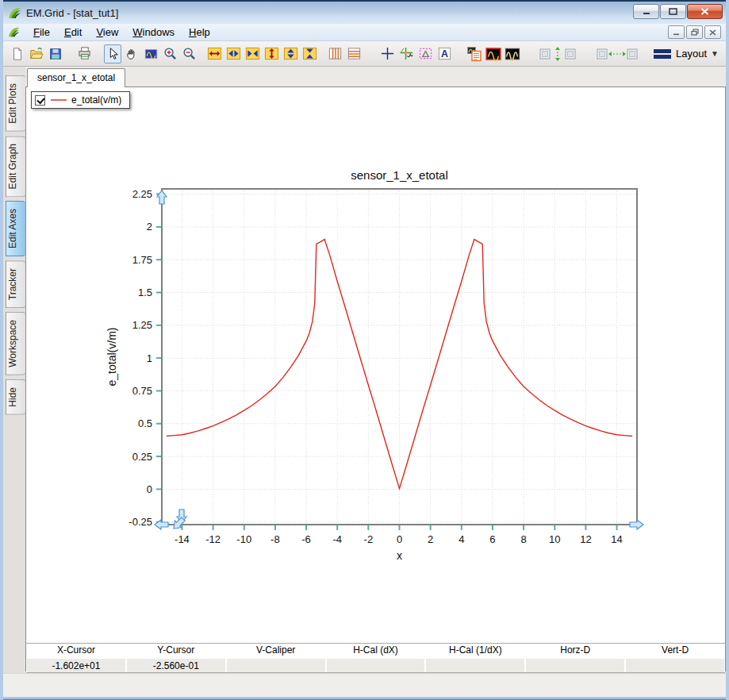  Describe the element at coordinates (14, 32) in the screenshot. I see `document-logo-icon` at that location.